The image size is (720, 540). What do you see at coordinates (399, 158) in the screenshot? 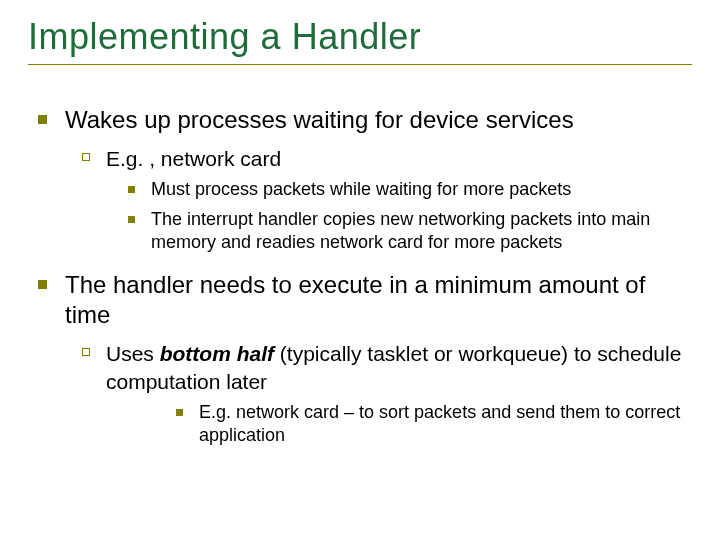
I see `bullet-text: E.g. , network card` at bounding box center [399, 158].